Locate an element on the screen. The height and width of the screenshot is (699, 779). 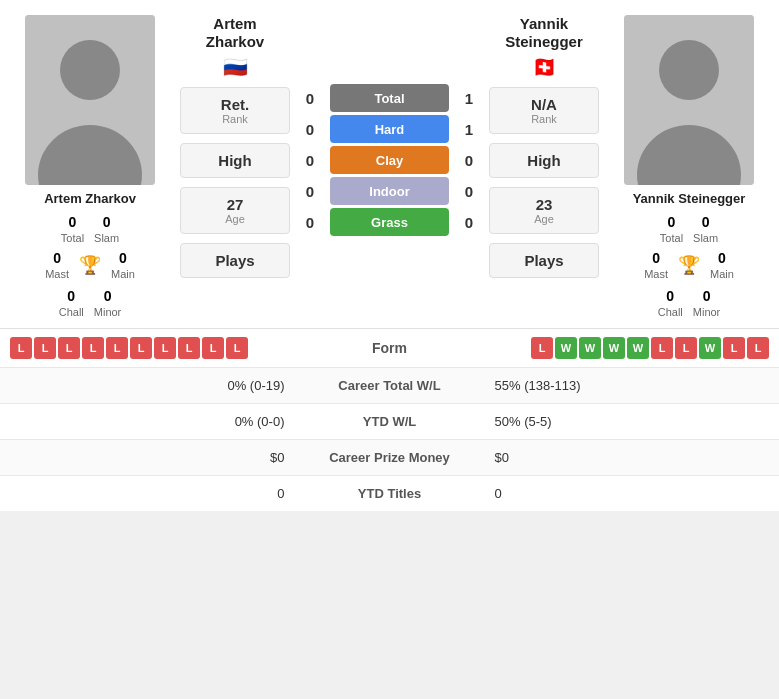
left-player-name-top: ArtemZharkov is located at coordinates (235, 33).